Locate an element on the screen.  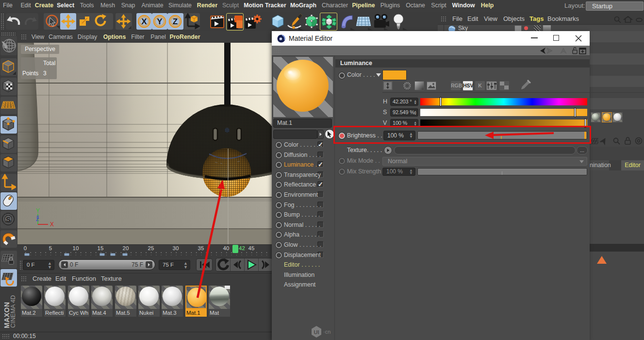
svg-text: 30 is located at coordinates (176, 248).